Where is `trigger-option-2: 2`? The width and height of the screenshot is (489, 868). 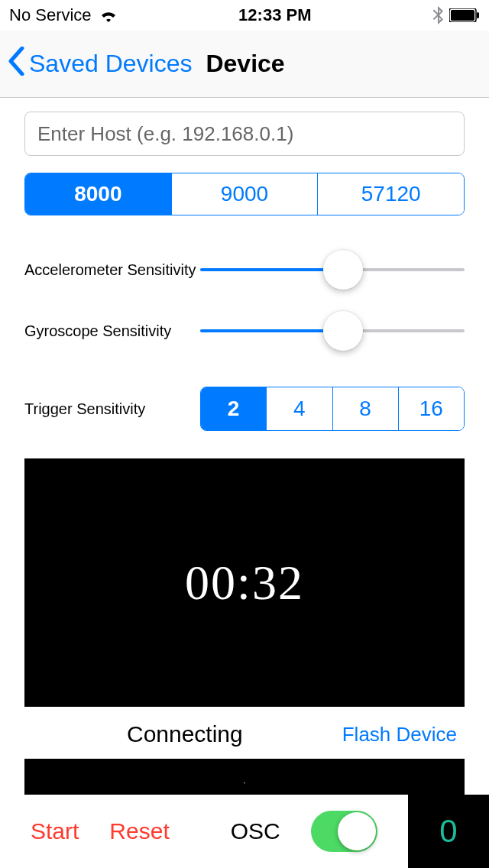
trigger-option-2: 2 is located at coordinates (234, 409).